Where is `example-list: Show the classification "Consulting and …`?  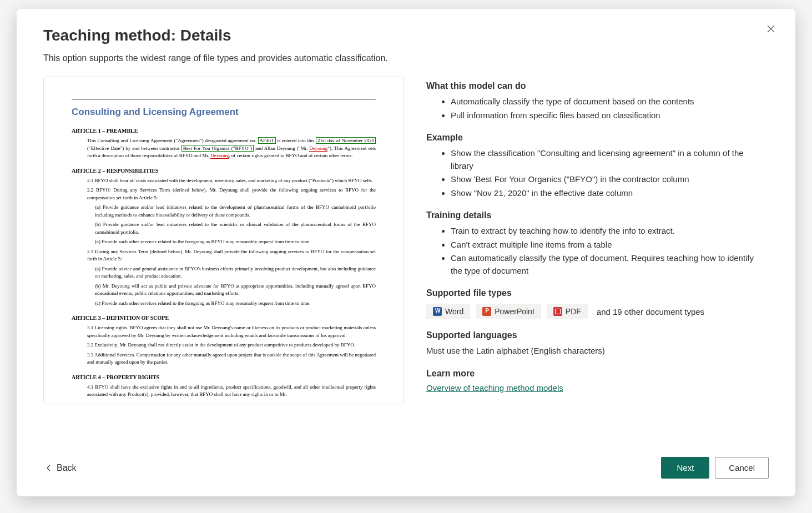 example-list: Show the classification "Consulting and … is located at coordinates (592, 173).